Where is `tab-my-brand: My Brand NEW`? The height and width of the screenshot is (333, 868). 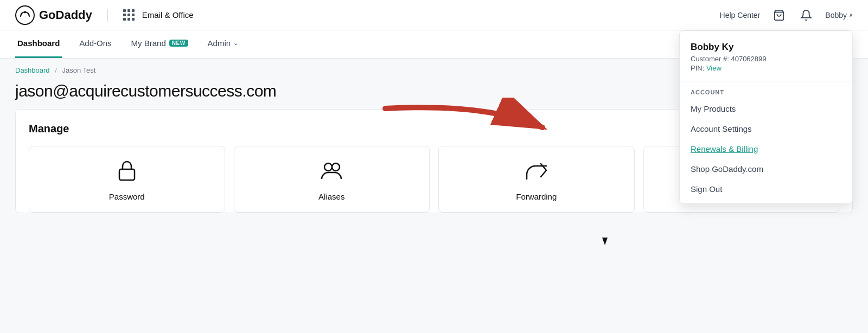 tab-my-brand: My Brand NEW is located at coordinates (159, 44).